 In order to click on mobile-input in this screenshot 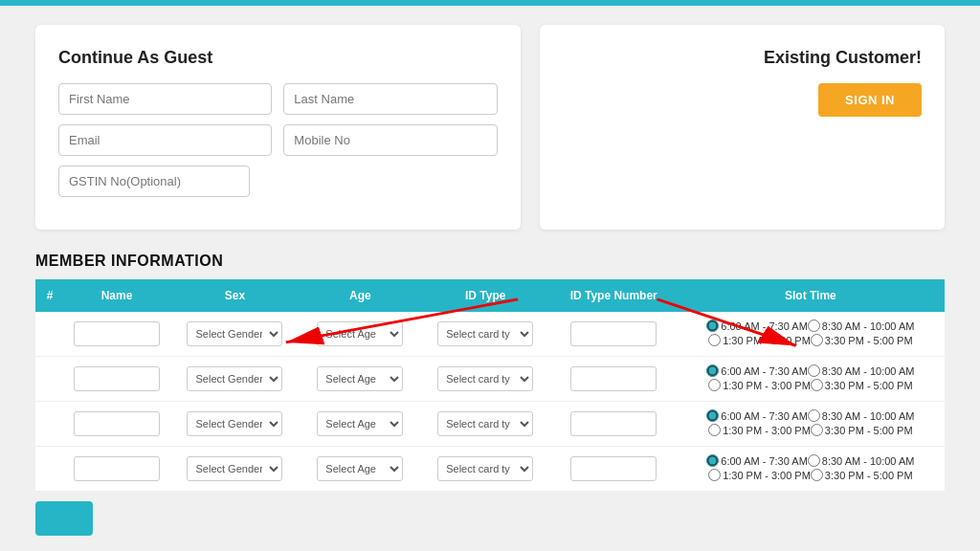, I will do `click(390, 140)`.